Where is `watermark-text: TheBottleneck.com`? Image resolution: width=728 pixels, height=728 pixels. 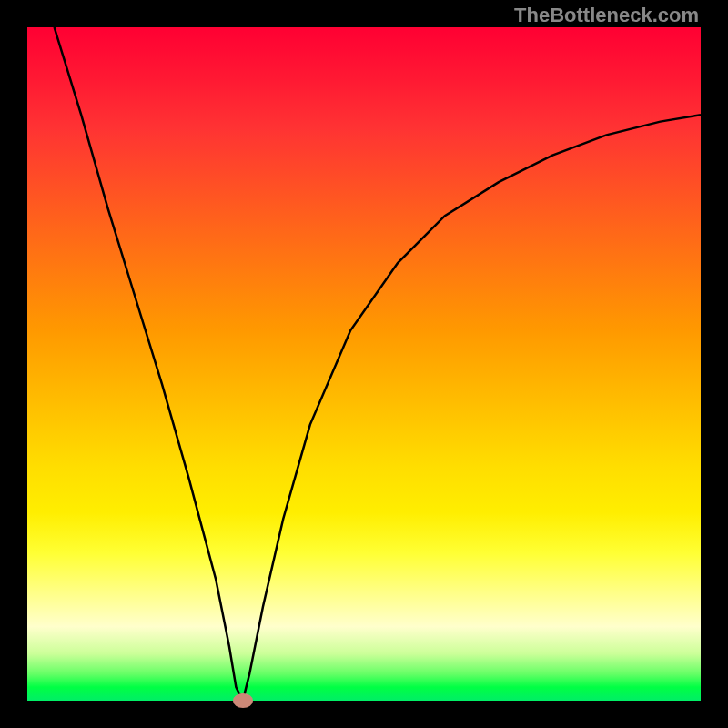 watermark-text: TheBottleneck.com is located at coordinates (606, 15).